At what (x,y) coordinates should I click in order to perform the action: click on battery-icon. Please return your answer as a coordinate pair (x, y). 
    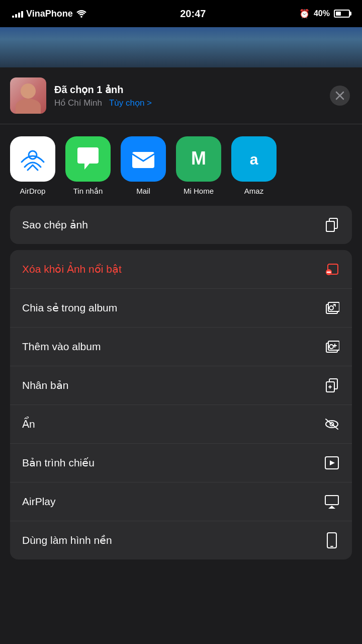
    Looking at the image, I should click on (342, 14).